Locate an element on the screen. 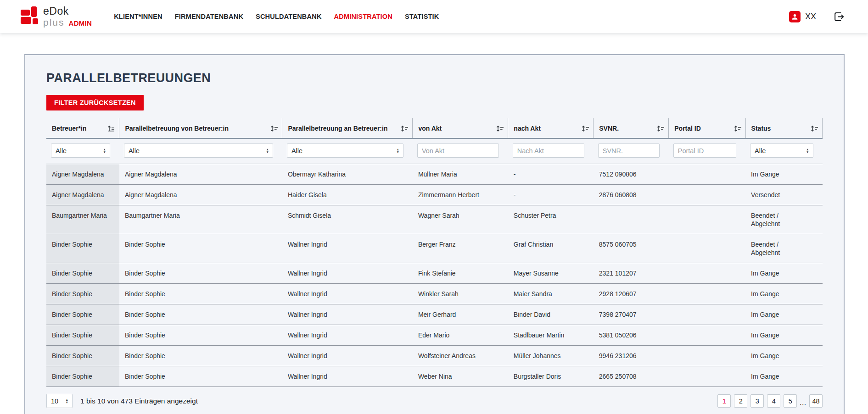  page-button-4: 4 is located at coordinates (774, 401).